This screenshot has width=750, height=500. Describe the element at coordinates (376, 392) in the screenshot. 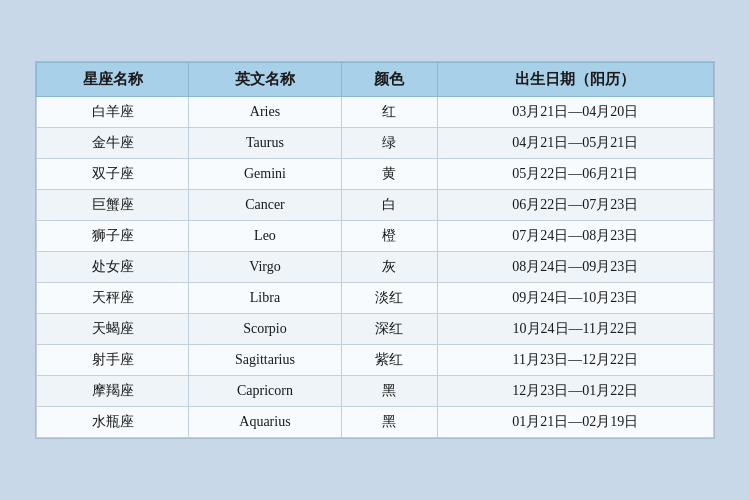

I see `table-row: 摩羯座Capricorn黑12月23日—01月22日` at that location.